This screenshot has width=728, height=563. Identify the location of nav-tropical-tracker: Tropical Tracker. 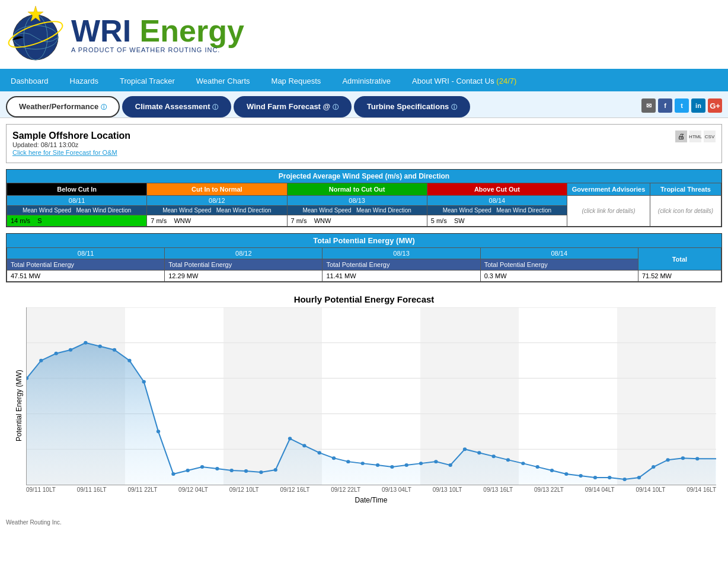
(147, 81).